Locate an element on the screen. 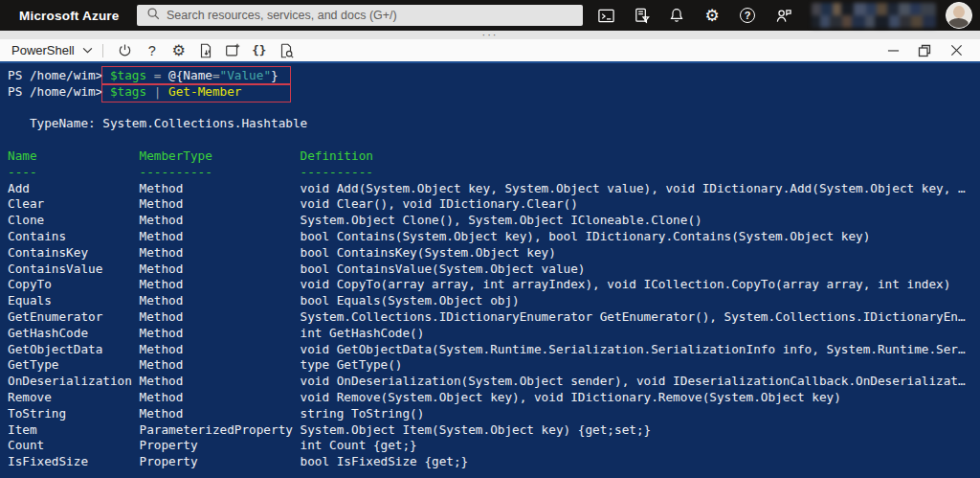  shell-selector-label: PowerShell is located at coordinates (43, 50).